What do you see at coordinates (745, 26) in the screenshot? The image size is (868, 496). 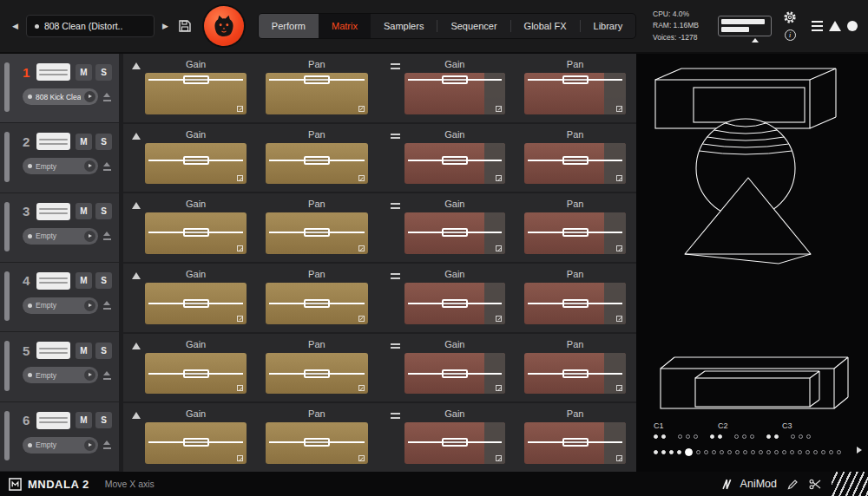 I see `output-meter` at bounding box center [745, 26].